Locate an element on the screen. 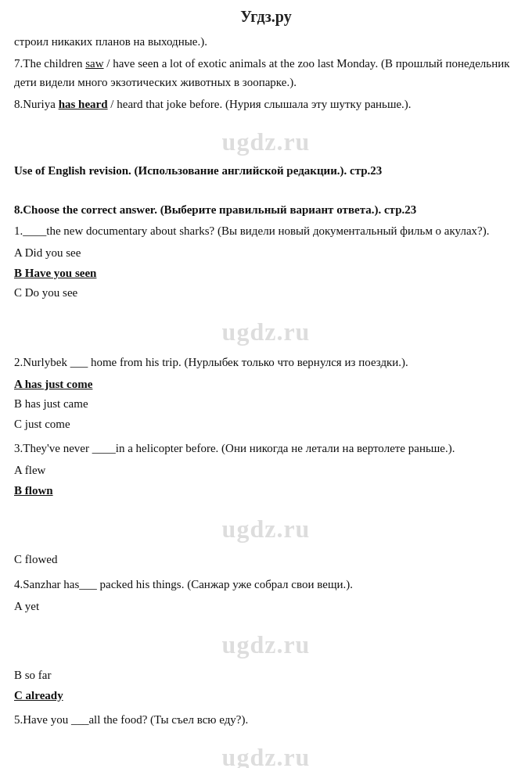 Image resolution: width=532 pixels, height=768 pixels. q4-b: B so far is located at coordinates (266, 676).